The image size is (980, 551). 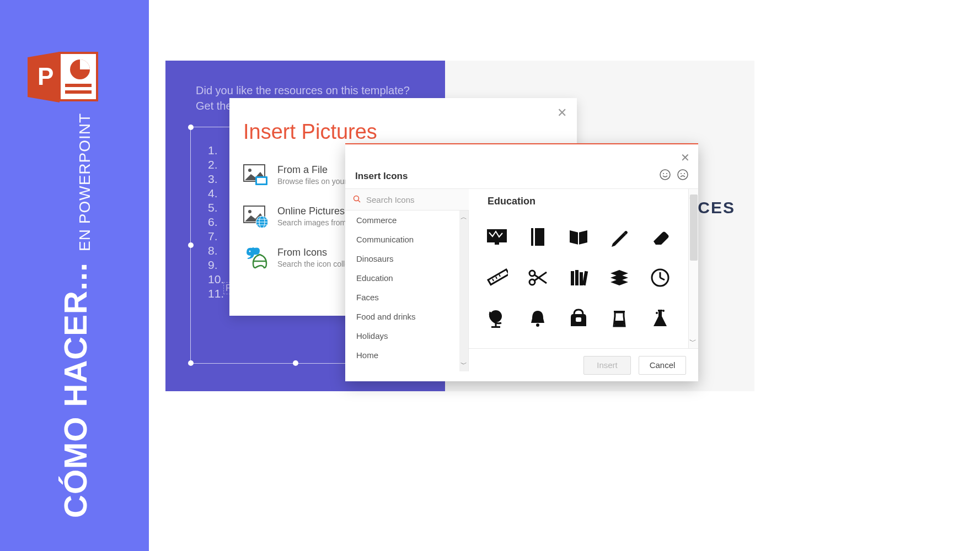 What do you see at coordinates (619, 278) in the screenshot?
I see `stacked-books-icon` at bounding box center [619, 278].